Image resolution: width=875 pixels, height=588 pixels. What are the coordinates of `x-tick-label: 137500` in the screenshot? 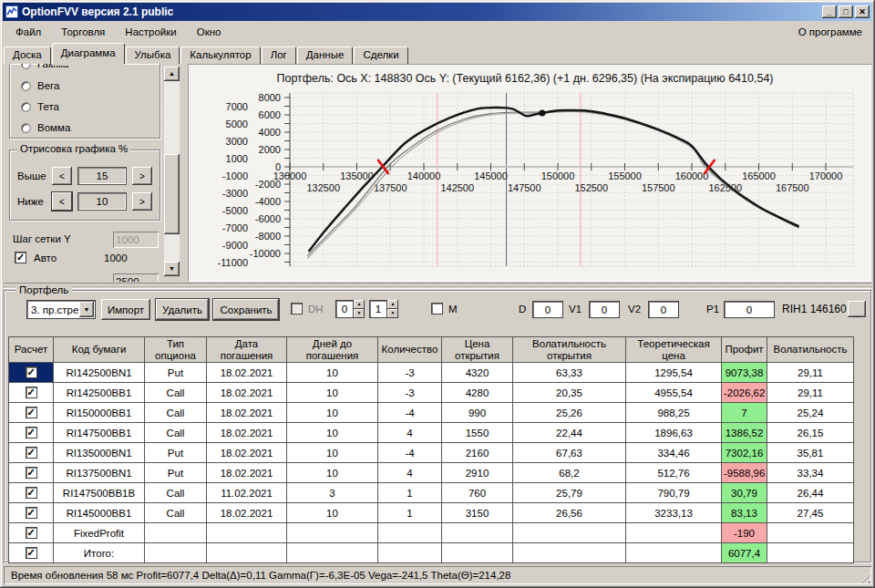 It's located at (390, 188).